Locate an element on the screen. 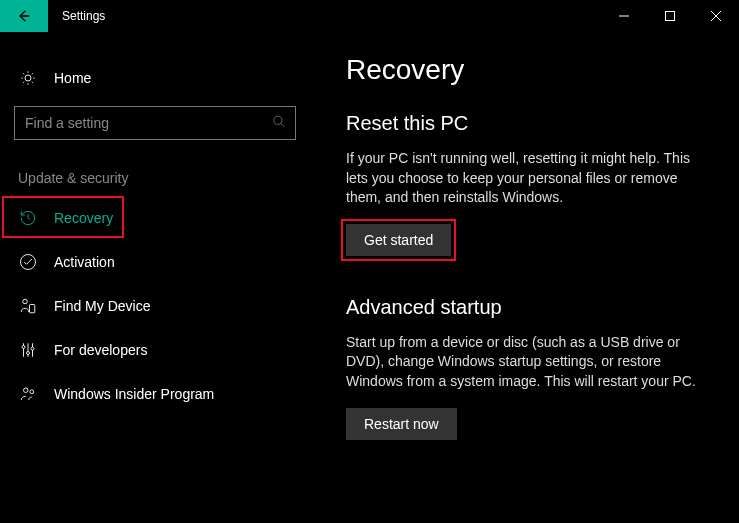 This screenshot has width=739, height=523. reset-description: If your PC isn't running well, resetting… is located at coordinates (530, 178).